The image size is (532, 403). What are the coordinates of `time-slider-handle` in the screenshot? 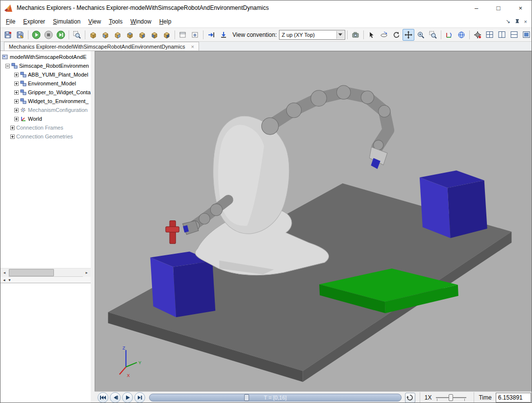 It's located at (247, 398).